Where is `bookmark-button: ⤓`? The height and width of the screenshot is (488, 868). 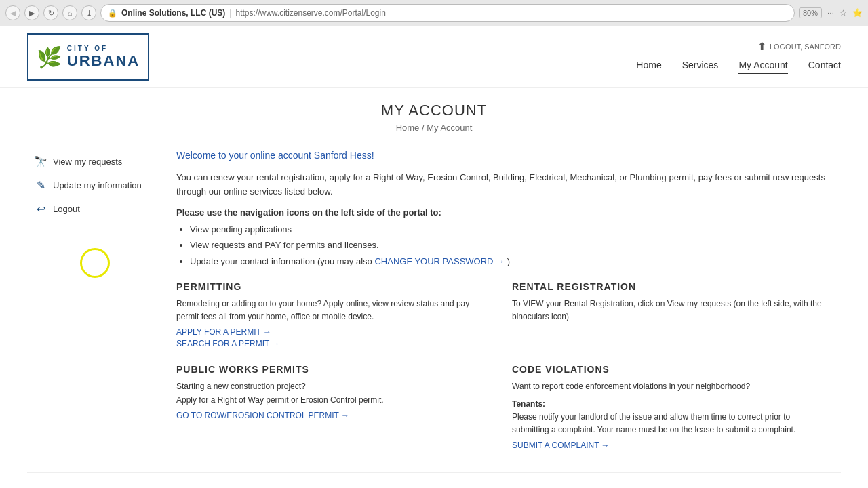
bookmark-button: ⤓ is located at coordinates (89, 13).